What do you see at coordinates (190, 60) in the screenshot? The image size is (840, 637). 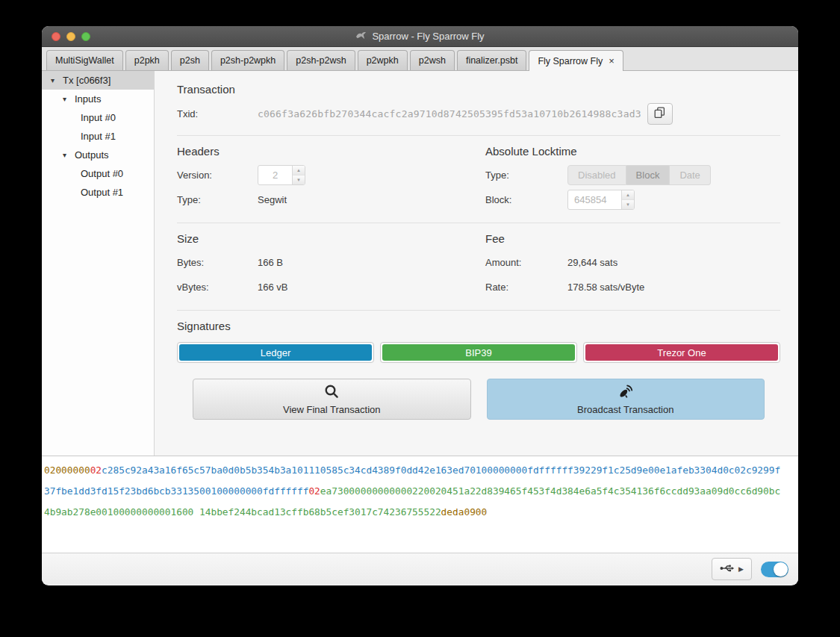 I see `tab-p2sh: p2sh` at bounding box center [190, 60].